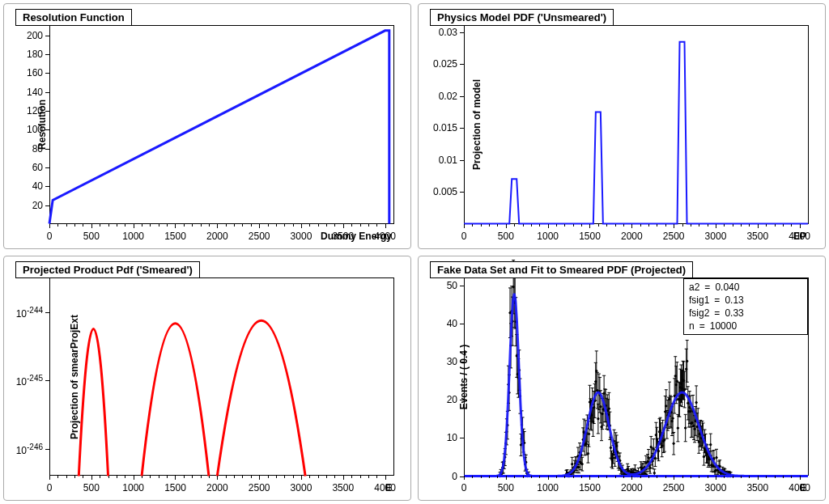  I want to click on title-resolution: Resolution Function, so click(74, 18).